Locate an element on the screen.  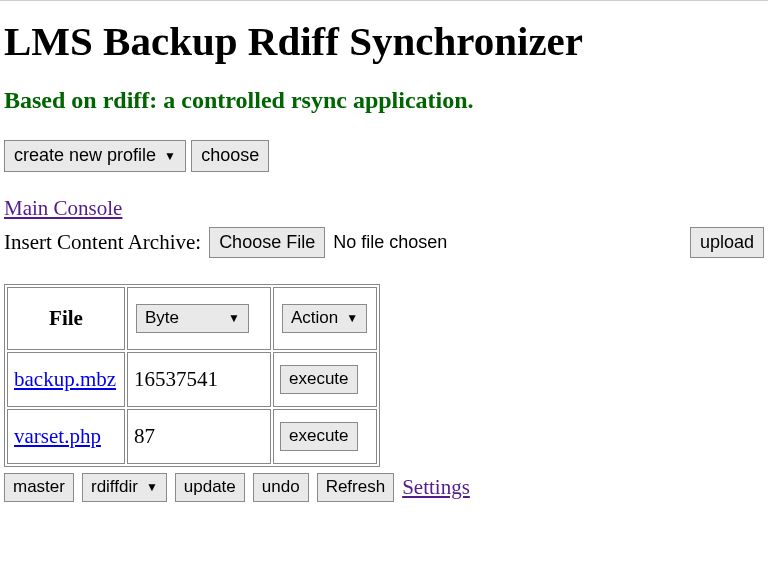
main-console-link: Main Console is located at coordinates (63, 208).